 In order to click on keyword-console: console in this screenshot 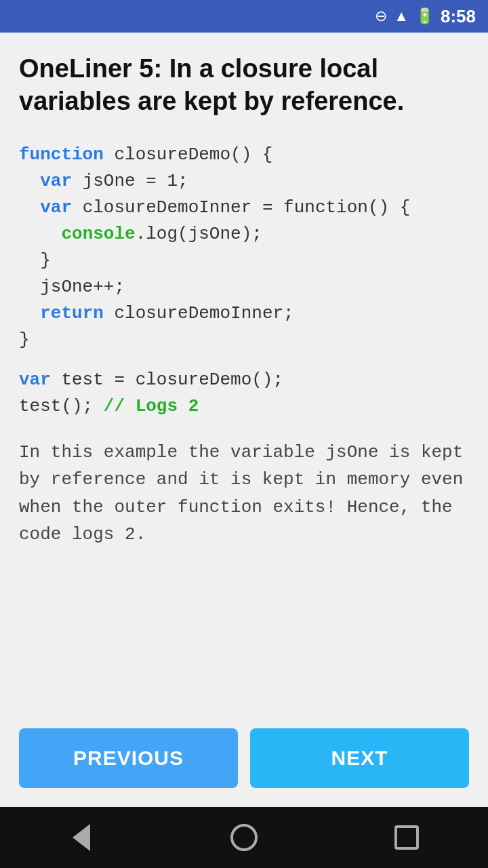, I will do `click(98, 234)`.